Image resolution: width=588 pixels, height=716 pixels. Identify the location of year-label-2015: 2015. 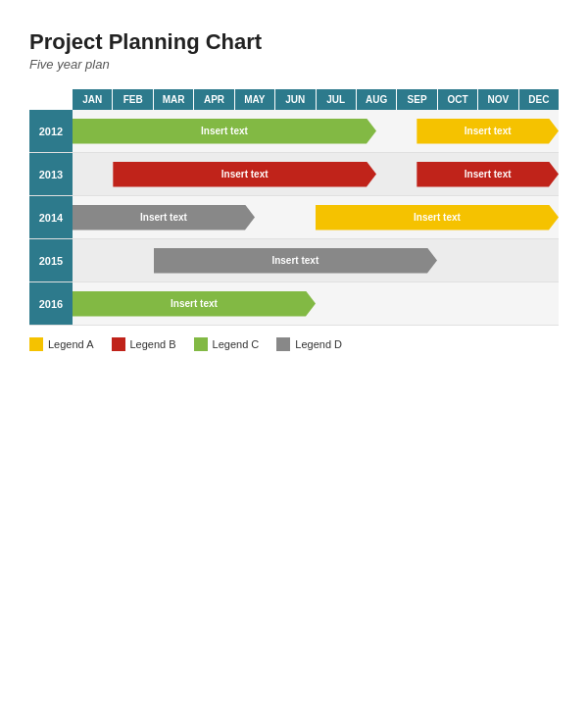
(51, 261).